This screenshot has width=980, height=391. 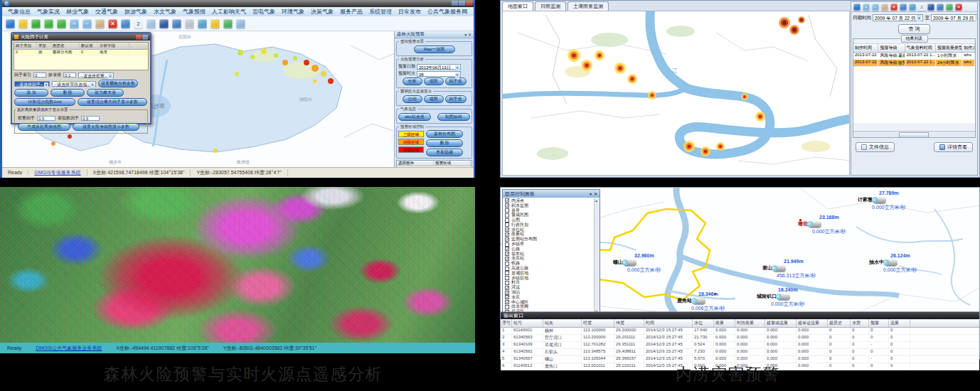 I want to click on delete-button: 删 除, so click(x=68, y=92).